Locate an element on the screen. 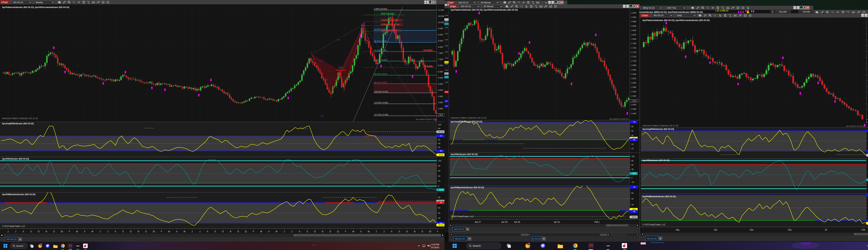  svg-text: Nov is located at coordinates (751, 230).